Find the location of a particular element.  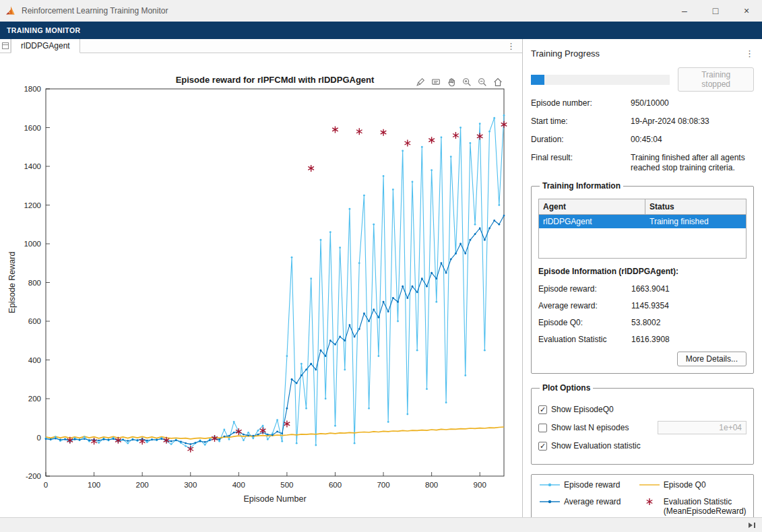

ribbon-tab-training-monitor: TRAINING MONITOR is located at coordinates (43, 30).